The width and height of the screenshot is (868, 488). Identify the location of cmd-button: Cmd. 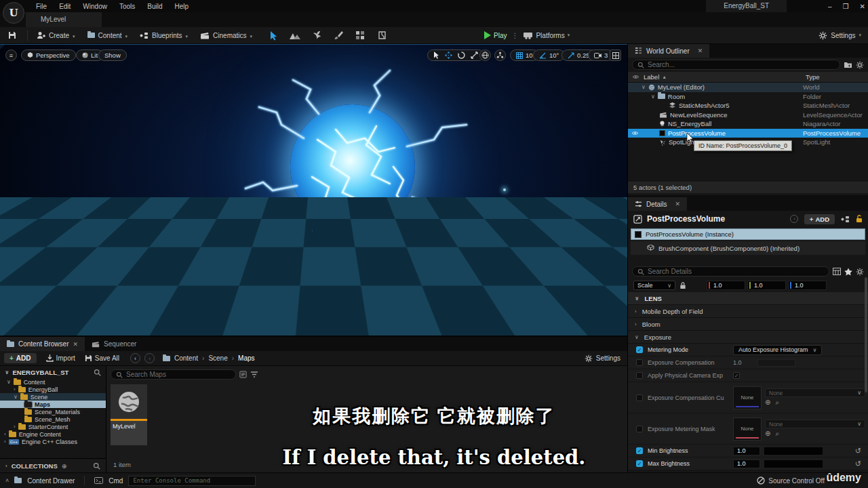
(115, 481).